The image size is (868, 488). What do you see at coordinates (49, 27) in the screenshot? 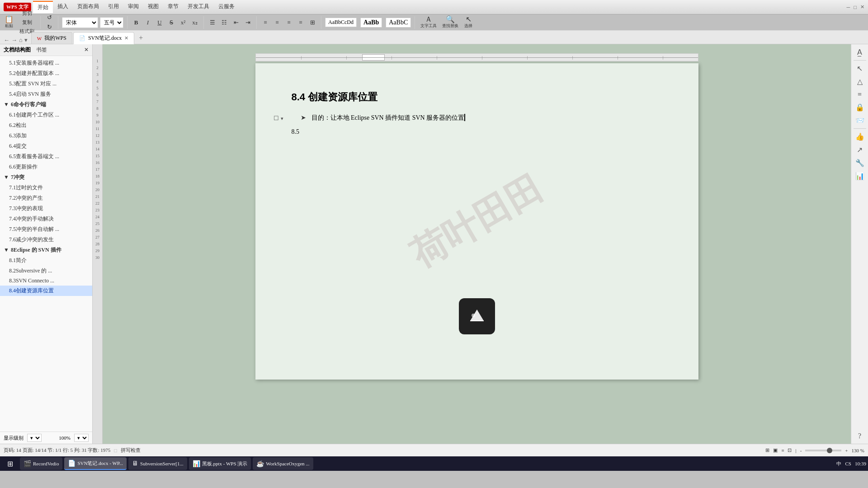
I see `redo-button: ↻` at bounding box center [49, 27].